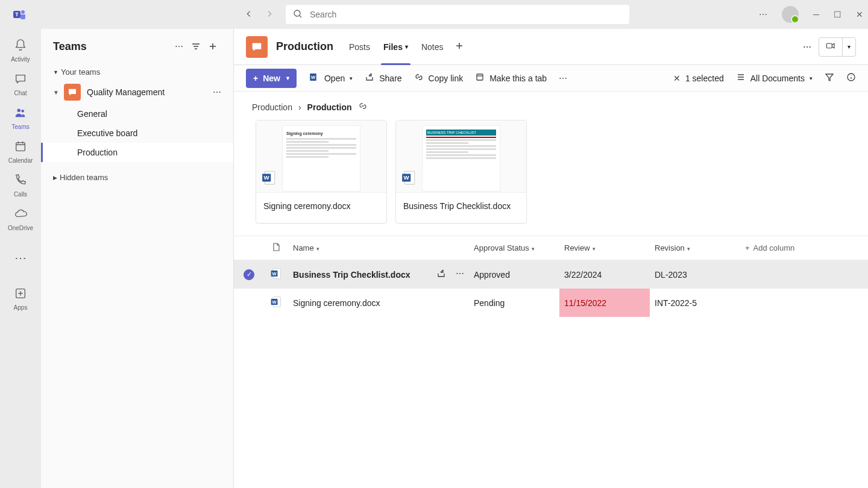 The width and height of the screenshot is (868, 488). What do you see at coordinates (393, 47) in the screenshot?
I see `tab-label: Files` at bounding box center [393, 47].